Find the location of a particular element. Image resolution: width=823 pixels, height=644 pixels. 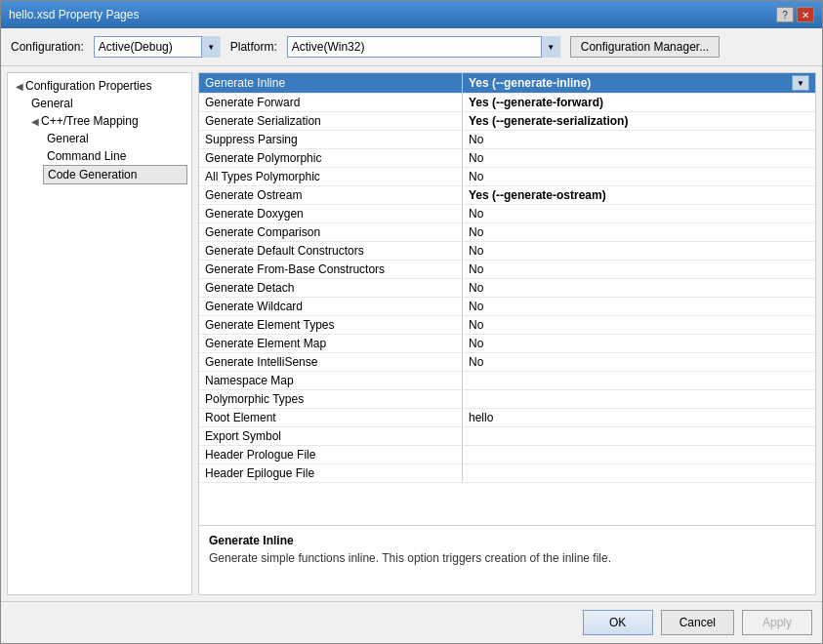

configuration-label: Configuration: is located at coordinates (47, 47).